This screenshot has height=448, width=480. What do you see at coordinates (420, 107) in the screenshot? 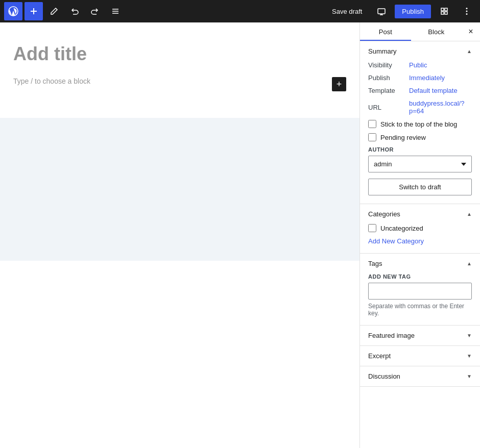
I see `summary-url-row: URL buddypress.local/?p=64` at bounding box center [420, 107].